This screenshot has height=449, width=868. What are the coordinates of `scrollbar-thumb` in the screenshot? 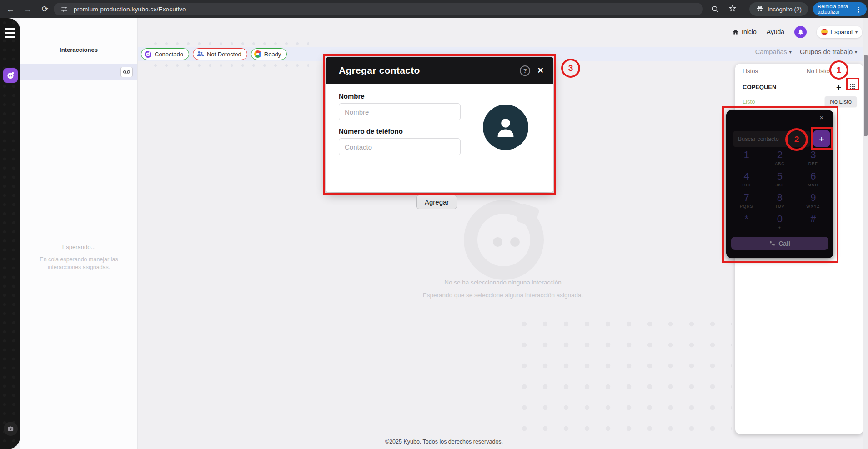 It's located at (866, 95).